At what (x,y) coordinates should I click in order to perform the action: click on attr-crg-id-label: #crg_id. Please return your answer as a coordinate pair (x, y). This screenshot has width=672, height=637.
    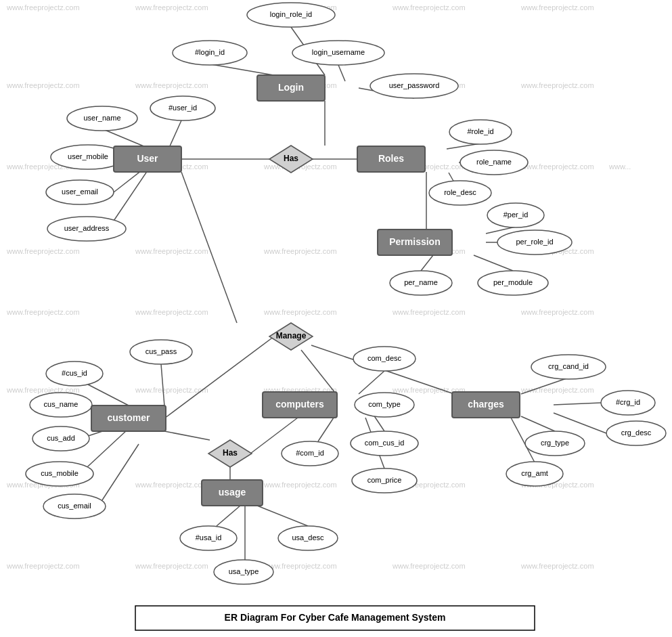
    Looking at the image, I should click on (628, 402).